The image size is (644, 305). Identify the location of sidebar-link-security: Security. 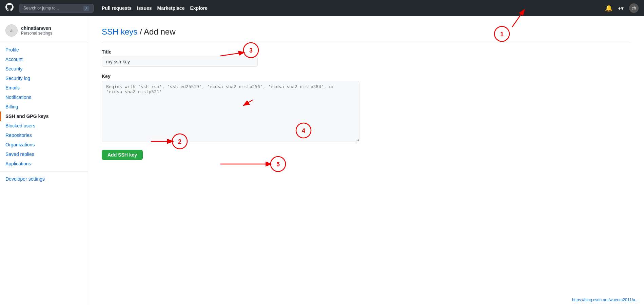
(44, 69).